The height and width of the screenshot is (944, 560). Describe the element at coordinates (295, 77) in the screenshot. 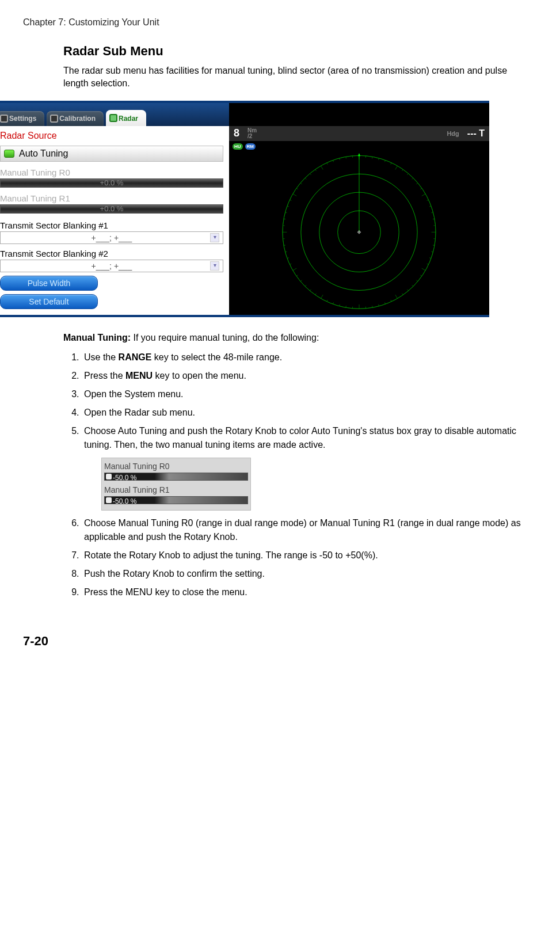

I see `intro-paragraph: The radar sub menu has facilities for ma…` at that location.